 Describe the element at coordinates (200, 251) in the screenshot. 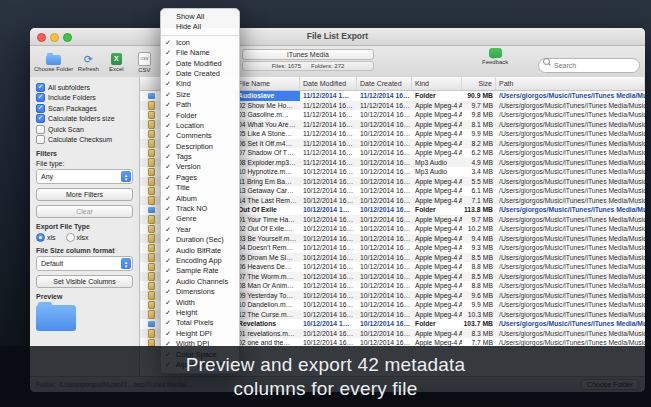

I see `menu-item-column: ✓Audio BitRate` at that location.